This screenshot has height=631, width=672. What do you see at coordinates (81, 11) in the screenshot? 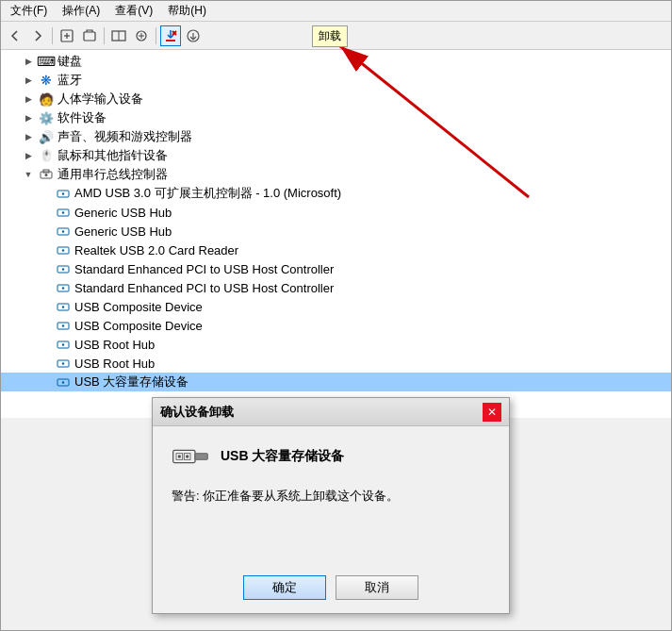
I see `menu-action: 操作(A)` at bounding box center [81, 11].